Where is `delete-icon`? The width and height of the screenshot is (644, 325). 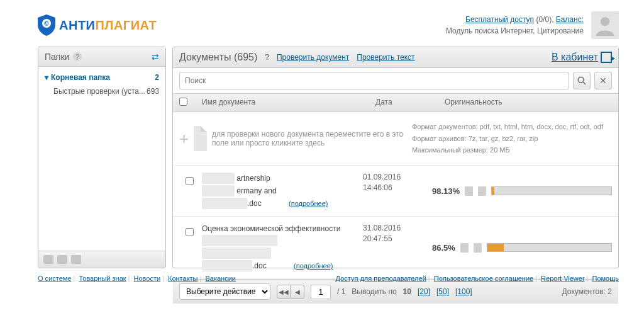
delete-icon is located at coordinates (76, 259).